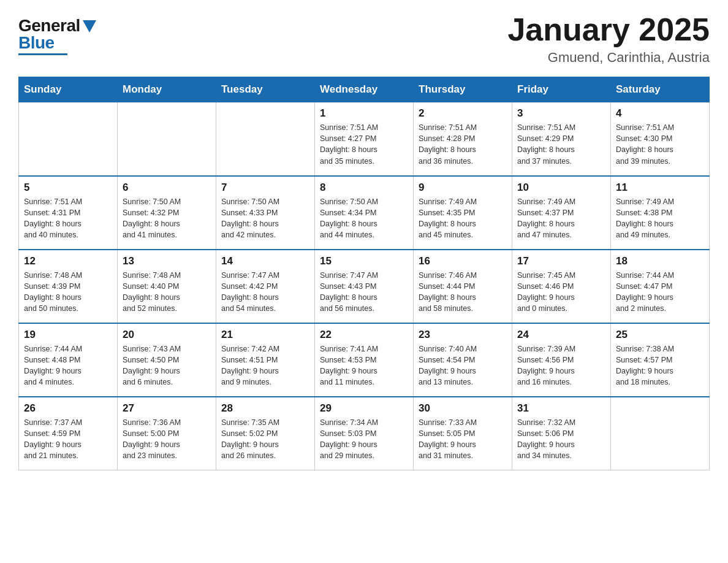 This screenshot has width=728, height=563. What do you see at coordinates (463, 113) in the screenshot?
I see `day-number: 2` at bounding box center [463, 113].